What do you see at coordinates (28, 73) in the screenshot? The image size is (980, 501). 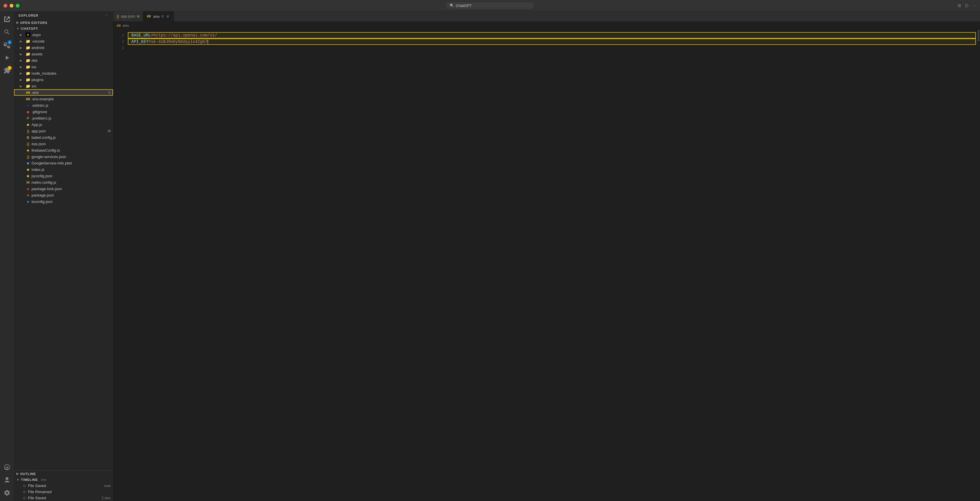 I see `node-modules-folder-icon: 📁` at bounding box center [28, 73].